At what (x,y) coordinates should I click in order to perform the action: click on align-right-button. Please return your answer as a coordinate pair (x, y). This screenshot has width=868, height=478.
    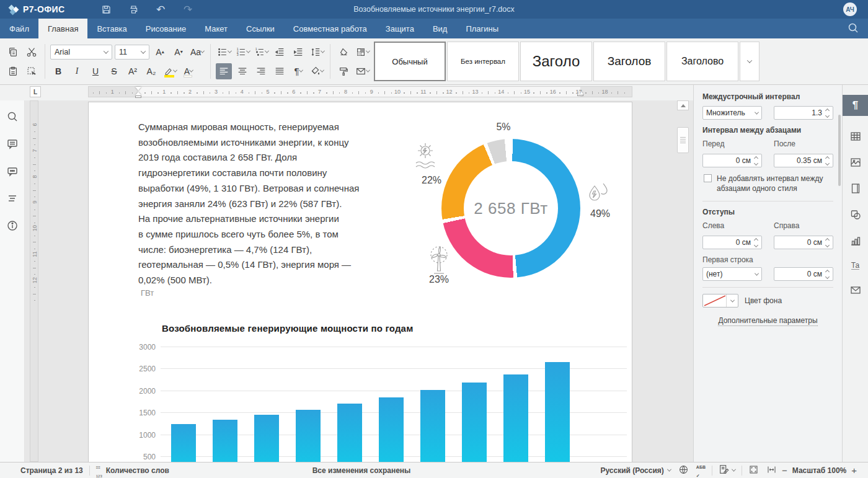
    Looking at the image, I should click on (261, 71).